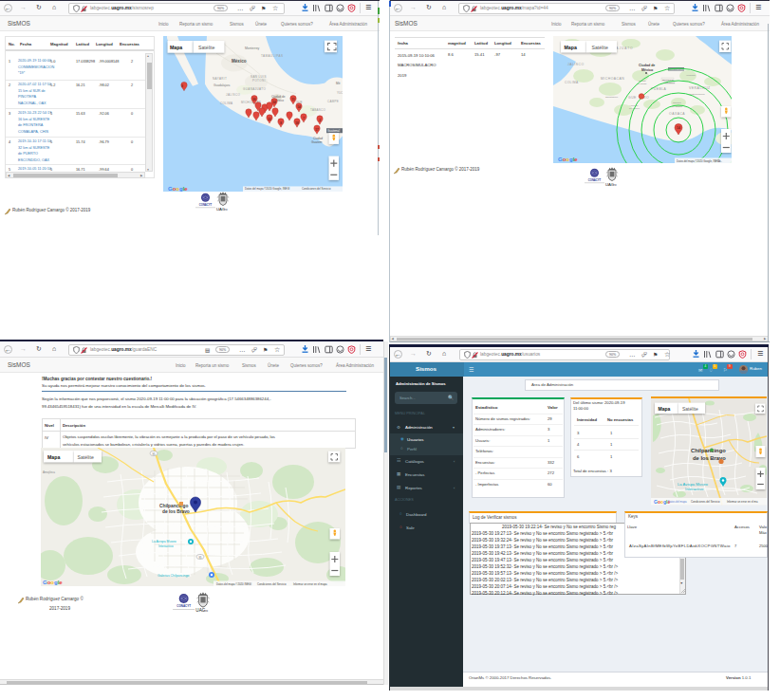 This screenshot has height=700, width=780. Describe the element at coordinates (274, 102) in the screenshot. I see `svg-text: 24` at that location.